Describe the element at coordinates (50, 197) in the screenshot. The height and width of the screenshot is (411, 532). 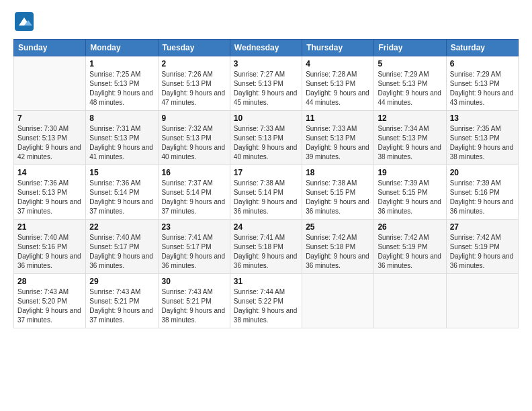
I see `day-info: Sunrise: 7:36 AMSunset: 5:13 PMDaylight:…` at that location.